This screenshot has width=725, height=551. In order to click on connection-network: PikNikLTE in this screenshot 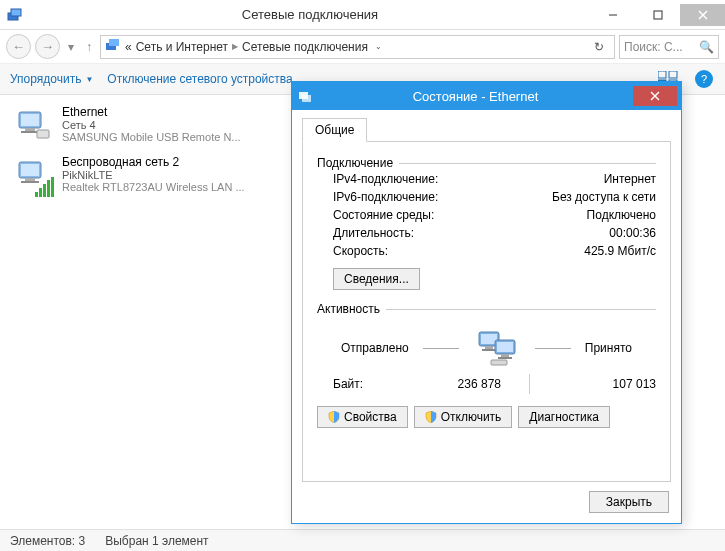, I will do `click(154, 175)`.